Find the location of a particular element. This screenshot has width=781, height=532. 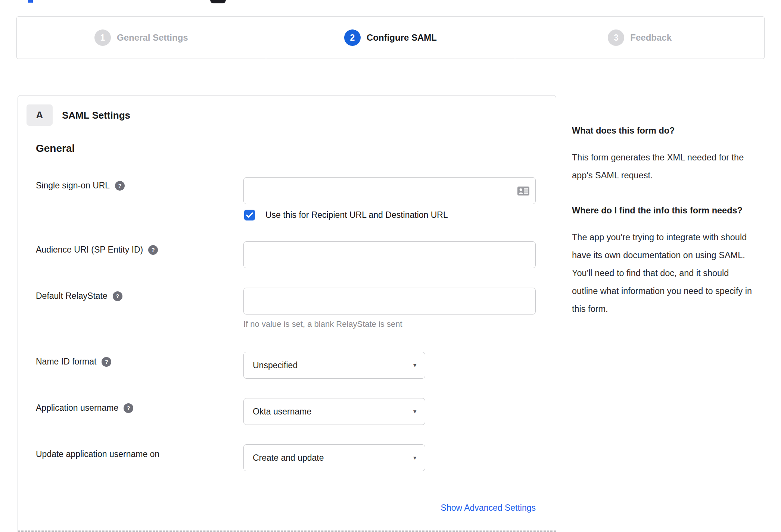

label-text: Default RelayState is located at coordinates (72, 296).